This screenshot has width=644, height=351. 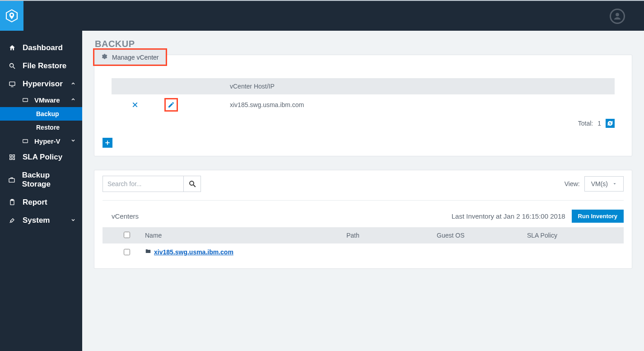 I want to click on user-avatar, so click(x=617, y=16).